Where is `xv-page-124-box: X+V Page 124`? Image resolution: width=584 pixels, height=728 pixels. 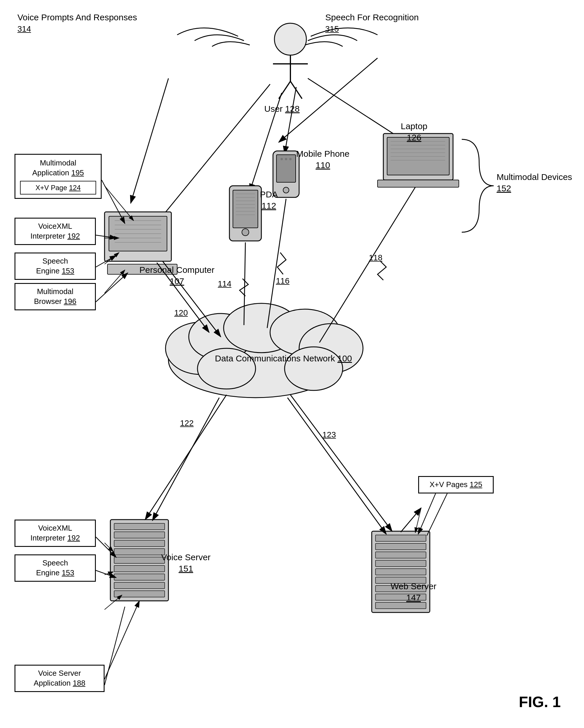 xv-page-124-box: X+V Page 124 is located at coordinates (58, 188).